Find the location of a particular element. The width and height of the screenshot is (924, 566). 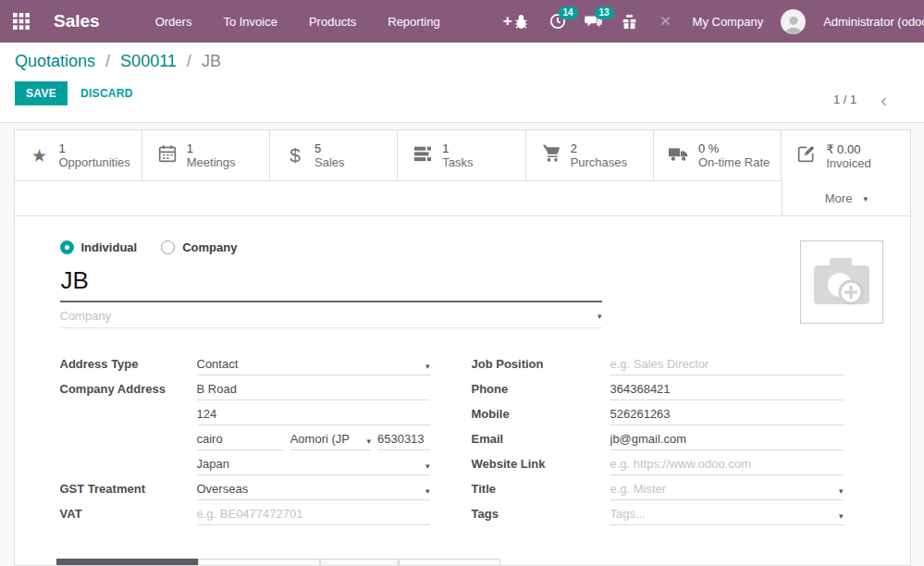

messages-count-badge: 13 is located at coordinates (605, 13).